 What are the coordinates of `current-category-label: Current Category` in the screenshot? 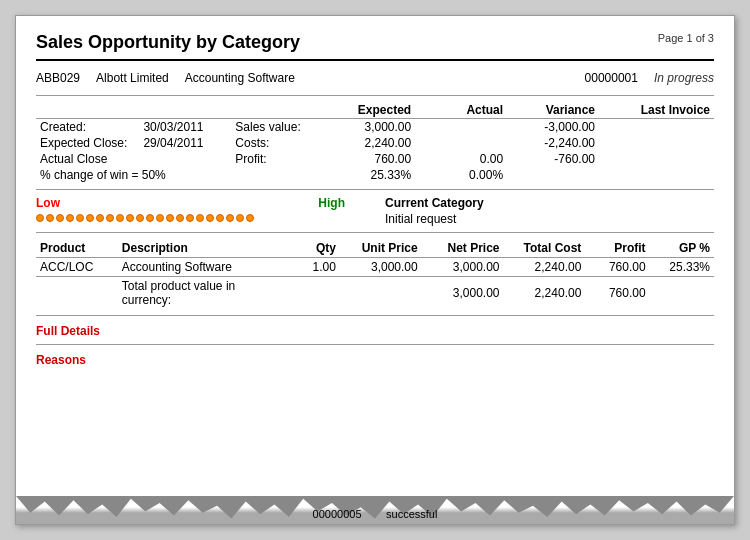 It's located at (550, 203).